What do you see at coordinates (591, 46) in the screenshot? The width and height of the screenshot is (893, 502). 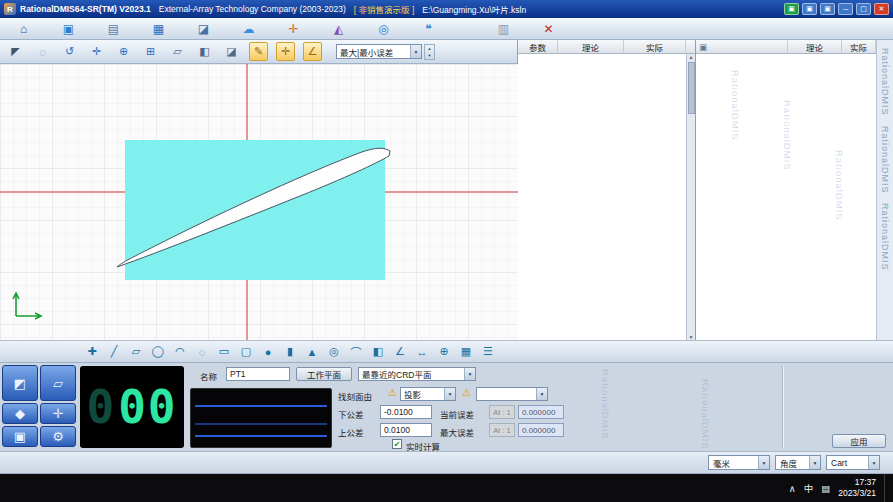 I see `col-theoretical: 理论` at bounding box center [591, 46].